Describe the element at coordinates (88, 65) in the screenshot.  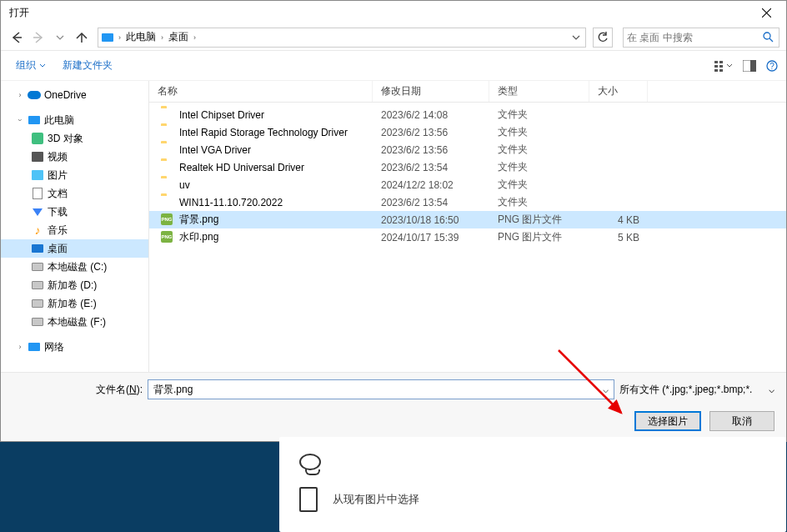
I see `new-folder-button: 新建文件夹` at that location.